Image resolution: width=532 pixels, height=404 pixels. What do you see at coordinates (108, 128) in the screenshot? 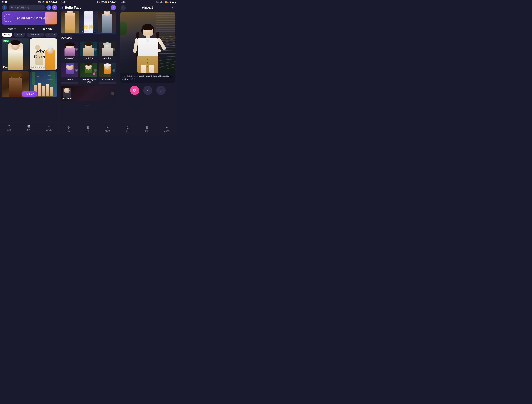
I see `ai-icon-2: ✦` at bounding box center [108, 128].